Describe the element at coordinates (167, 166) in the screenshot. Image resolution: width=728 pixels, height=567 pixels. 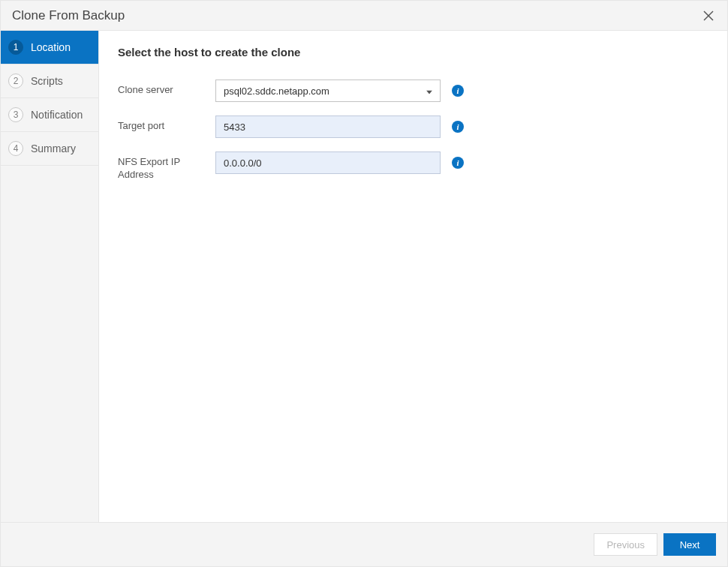
I see `nfs-export-label: NFS Export IP Address` at that location.